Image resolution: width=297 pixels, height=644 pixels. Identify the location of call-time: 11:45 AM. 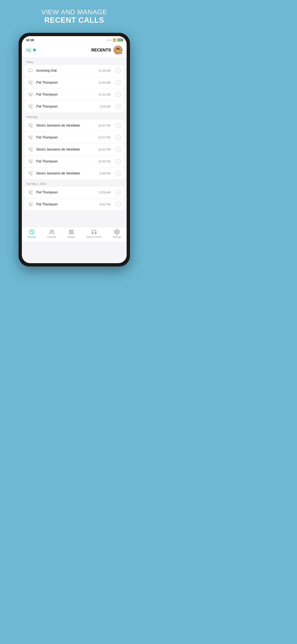
(104, 70).